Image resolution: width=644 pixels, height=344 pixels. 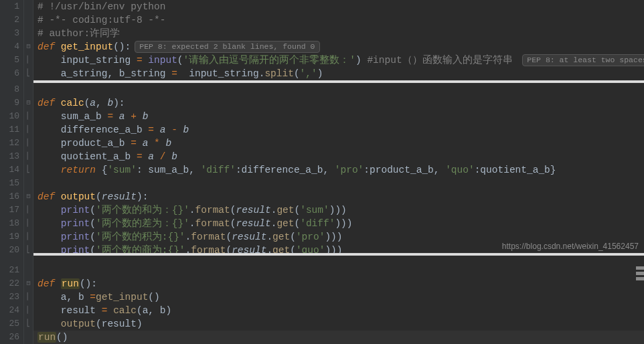 What do you see at coordinates (9, 143) in the screenshot?
I see `line-number: 12` at bounding box center [9, 143].